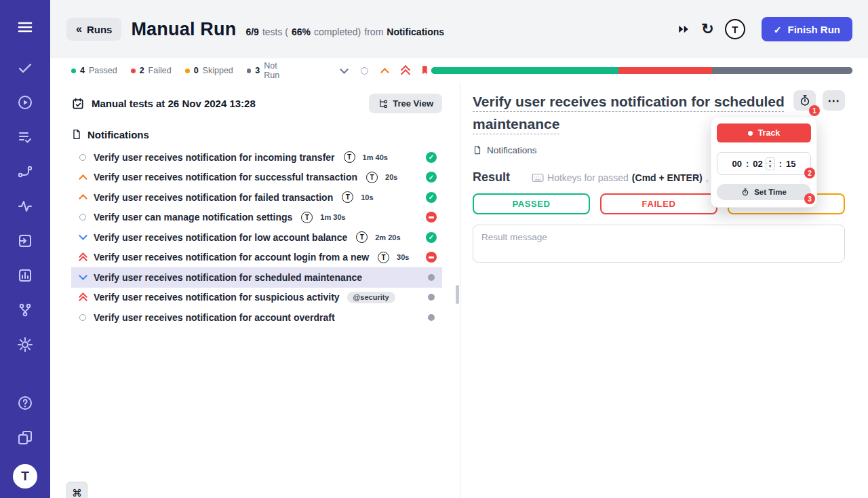  What do you see at coordinates (256, 157) in the screenshot?
I see `test-row: Verify user receives notification for in…` at bounding box center [256, 157].